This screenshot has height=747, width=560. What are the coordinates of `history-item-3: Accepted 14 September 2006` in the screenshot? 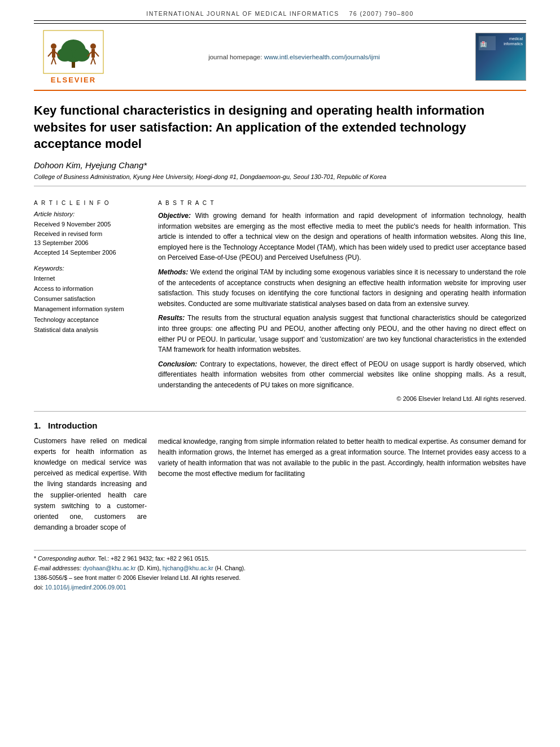 It's located at (90, 253).